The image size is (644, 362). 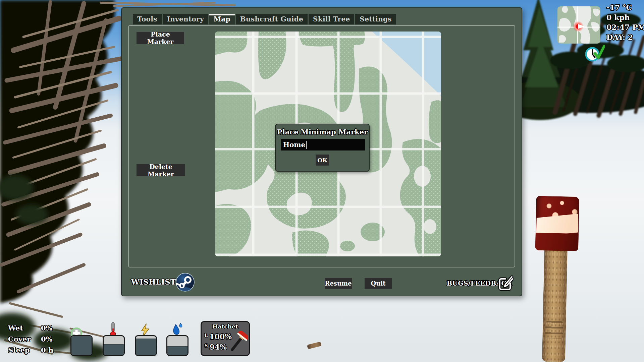 What do you see at coordinates (555, 302) in the screenshot?
I see `hatchet-handle` at bounding box center [555, 302].